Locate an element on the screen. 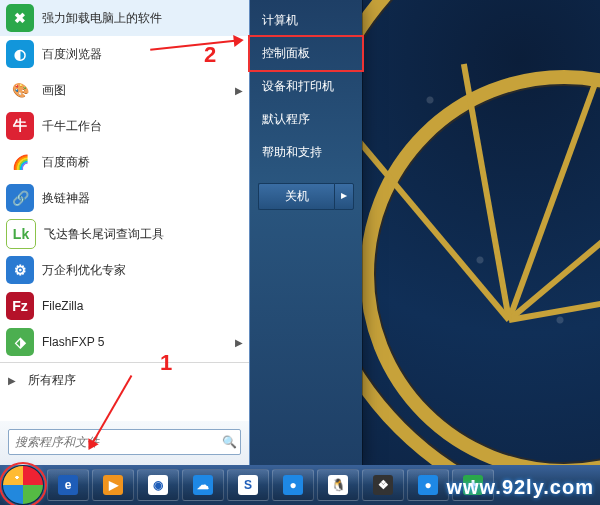 This screenshot has width=600, height=505. qianniu-icon: 牛 is located at coordinates (20, 126).